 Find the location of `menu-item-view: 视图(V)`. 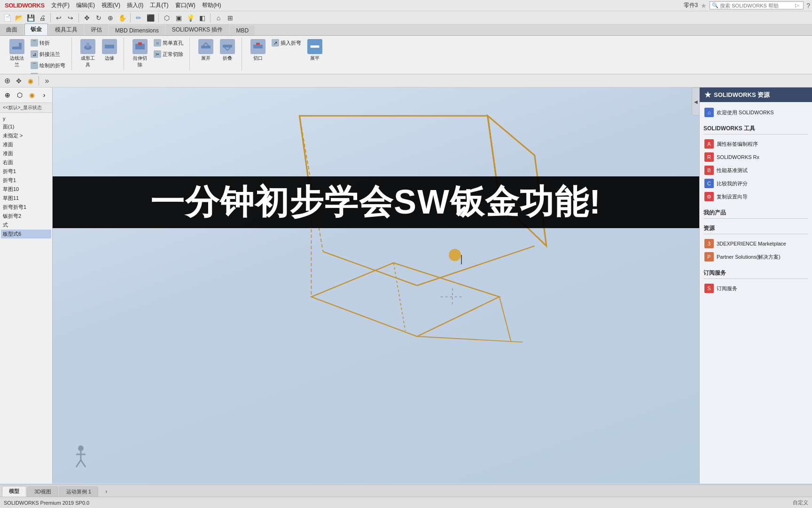

menu-item-view: 视图(V) is located at coordinates (111, 6).